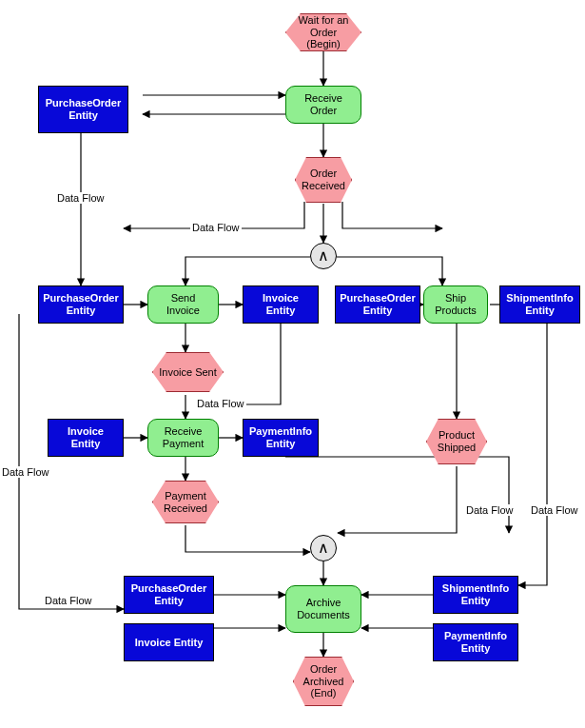 The width and height of the screenshot is (585, 728). What do you see at coordinates (183, 438) in the screenshot?
I see `activity-label: Receive Payment` at bounding box center [183, 438].